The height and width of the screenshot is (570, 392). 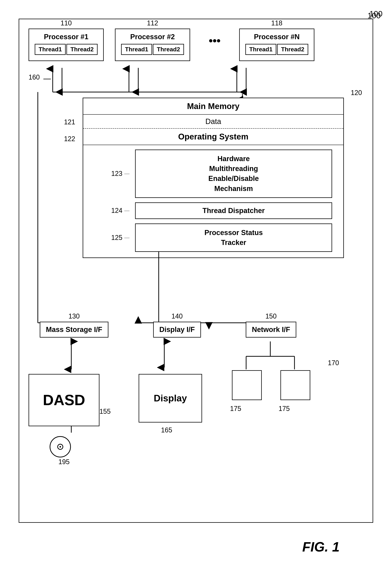 What do you see at coordinates (60, 447) in the screenshot?
I see `disk-icon-container` at bounding box center [60, 447].